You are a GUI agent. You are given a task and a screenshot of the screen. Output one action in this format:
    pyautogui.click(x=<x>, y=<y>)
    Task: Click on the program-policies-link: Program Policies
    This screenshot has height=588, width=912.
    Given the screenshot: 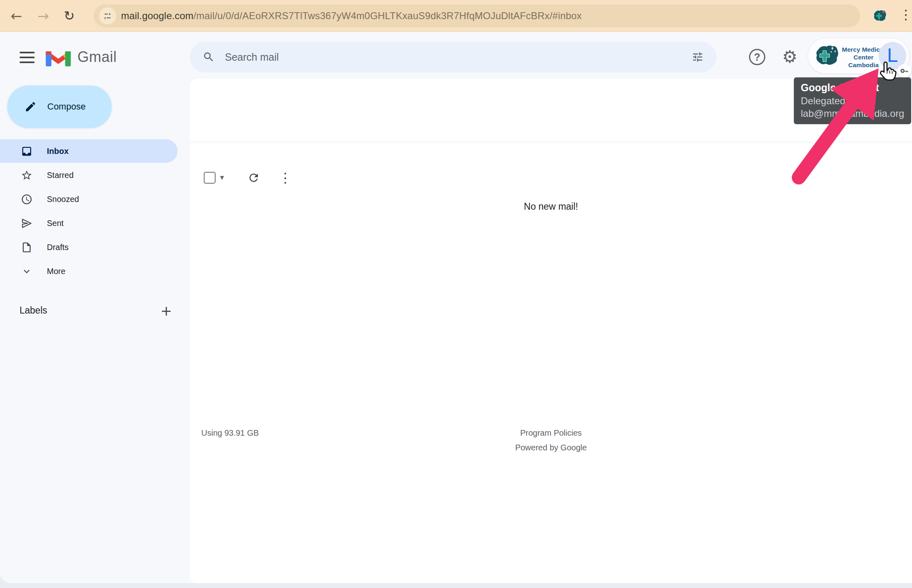 What is the action you would take?
    pyautogui.click(x=551, y=433)
    